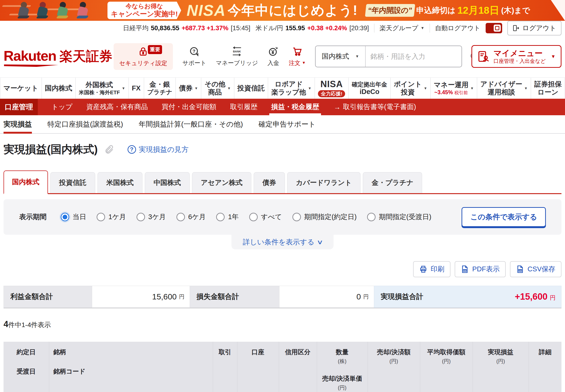 The width and height of the screenshot is (565, 392). I want to click on results-count: 4件中1-4件表示, so click(282, 324).